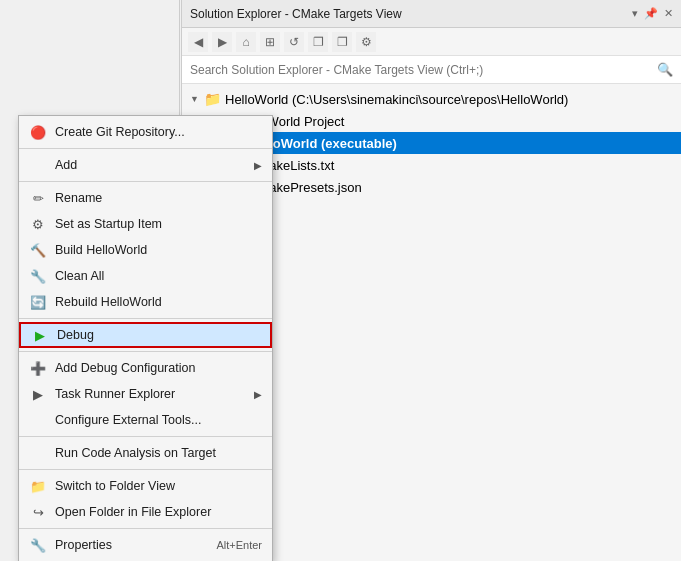 This screenshot has width=681, height=561. Describe the element at coordinates (38, 394) in the screenshot. I see `task-icon: ▶` at that location.